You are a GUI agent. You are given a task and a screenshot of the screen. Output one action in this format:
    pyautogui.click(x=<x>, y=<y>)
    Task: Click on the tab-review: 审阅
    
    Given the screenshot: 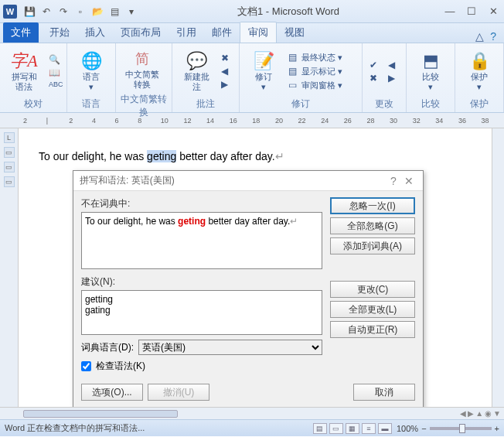 What is the action you would take?
    pyautogui.click(x=258, y=32)
    